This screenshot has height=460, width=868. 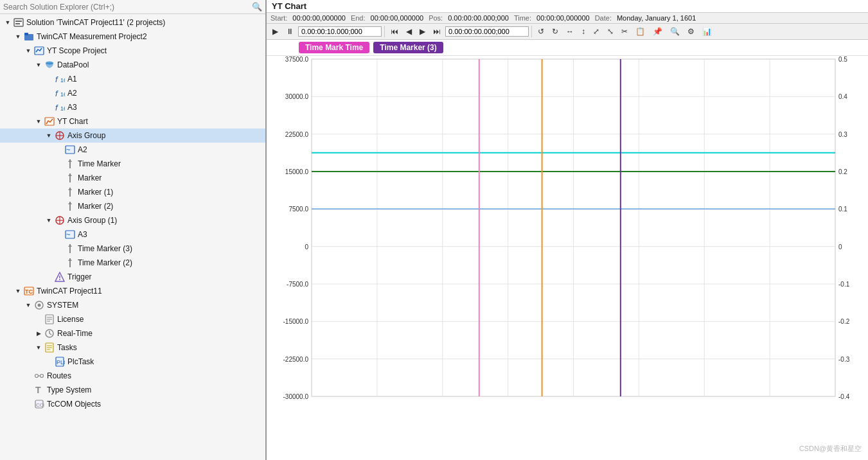 What do you see at coordinates (624, 31) in the screenshot?
I see `cut-button: ✂` at bounding box center [624, 31].